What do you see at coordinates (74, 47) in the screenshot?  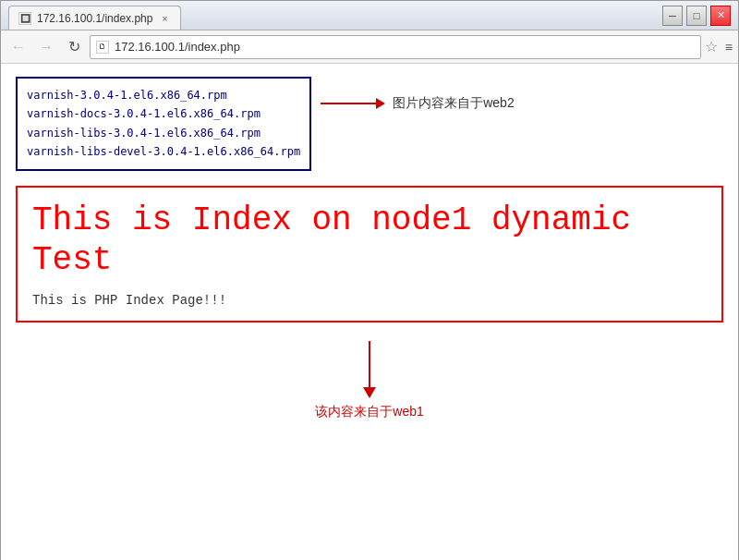 I see `refresh-button: ↻` at bounding box center [74, 47].